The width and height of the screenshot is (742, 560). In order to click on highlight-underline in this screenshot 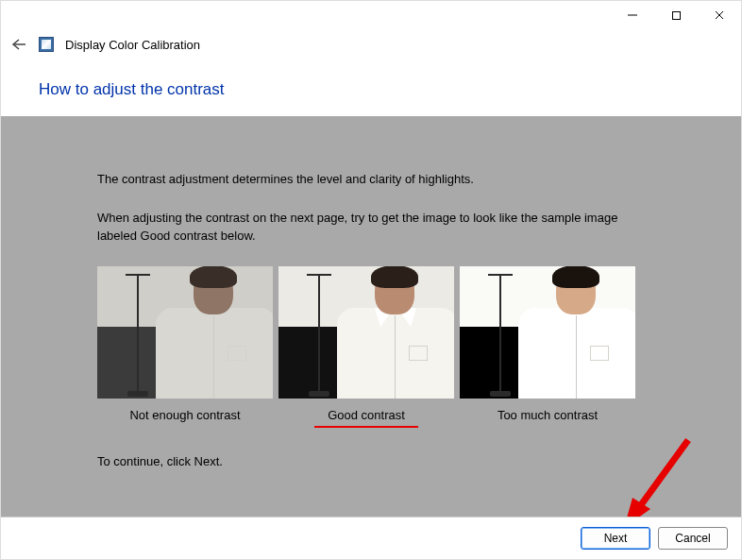, I will do `click(366, 427)`.